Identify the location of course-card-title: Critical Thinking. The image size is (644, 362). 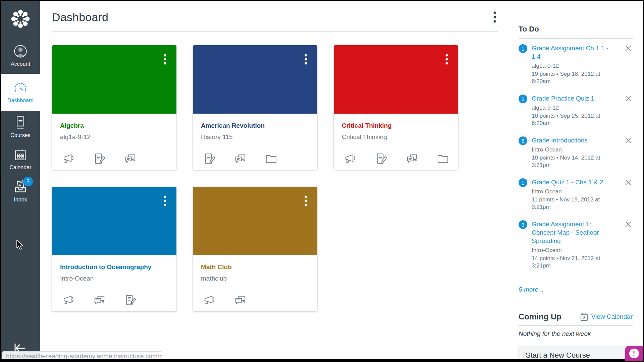
(396, 126).